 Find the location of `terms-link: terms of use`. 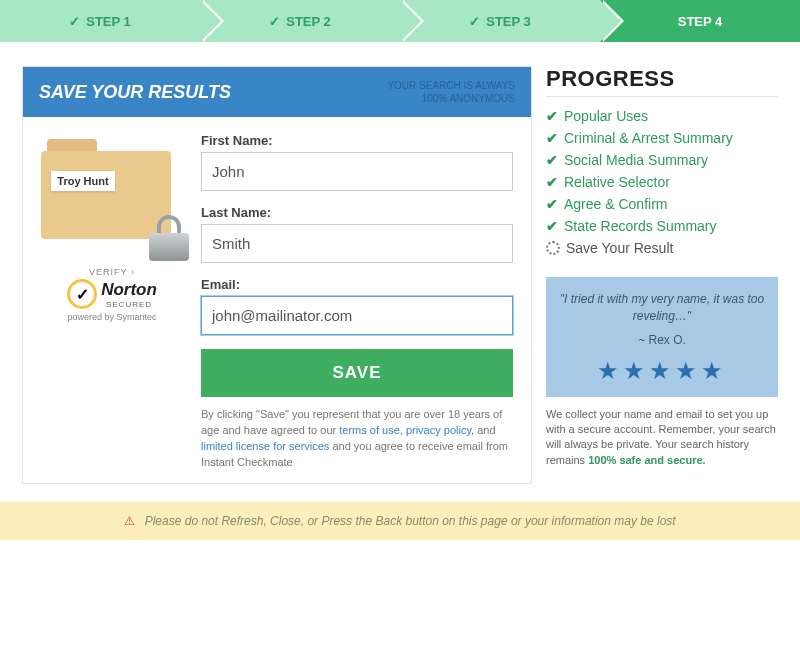

terms-link: terms of use is located at coordinates (370, 430).